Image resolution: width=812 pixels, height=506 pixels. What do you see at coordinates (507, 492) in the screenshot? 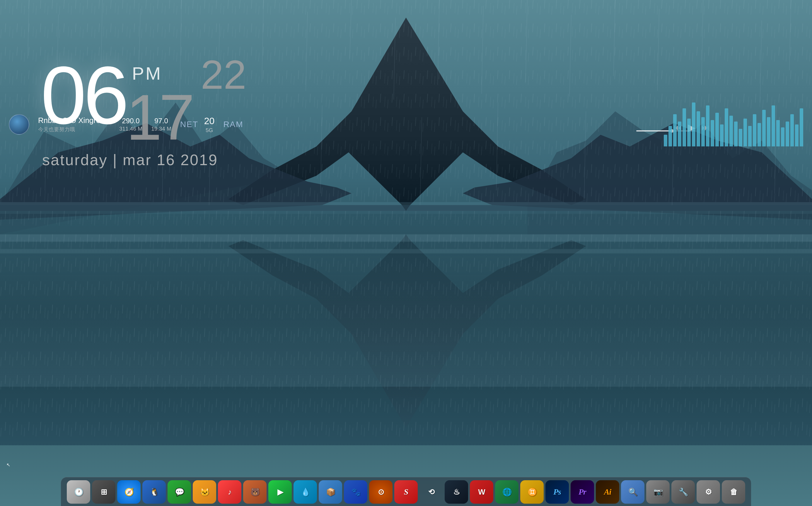
I see `dock-icon-world: 🌐` at bounding box center [507, 492].